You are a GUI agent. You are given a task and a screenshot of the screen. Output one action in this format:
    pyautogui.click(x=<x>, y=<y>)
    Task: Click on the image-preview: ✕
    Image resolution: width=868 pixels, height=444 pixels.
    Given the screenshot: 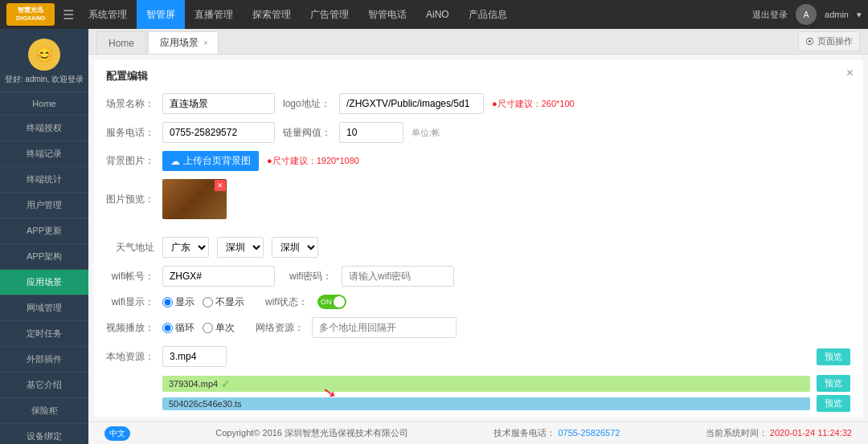 What is the action you would take?
    pyautogui.click(x=194, y=199)
    